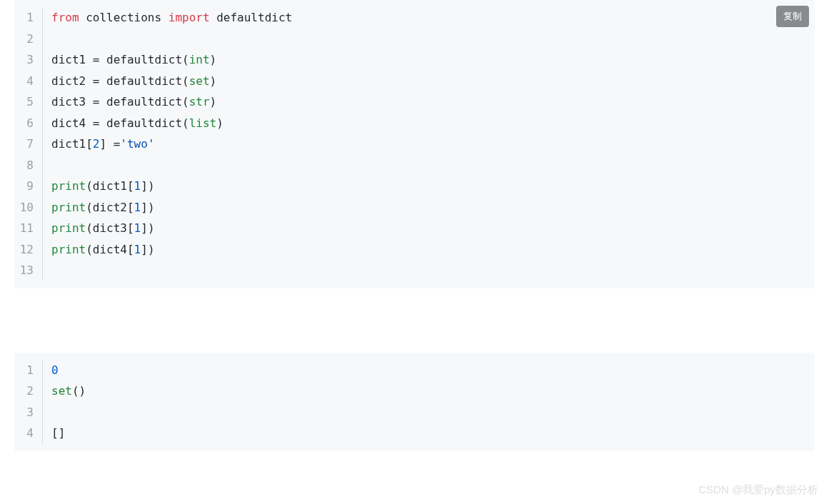 This screenshot has width=829, height=504. Describe the element at coordinates (133, 124) in the screenshot. I see `line-content: dict4 = defaultdict(list)` at that location.